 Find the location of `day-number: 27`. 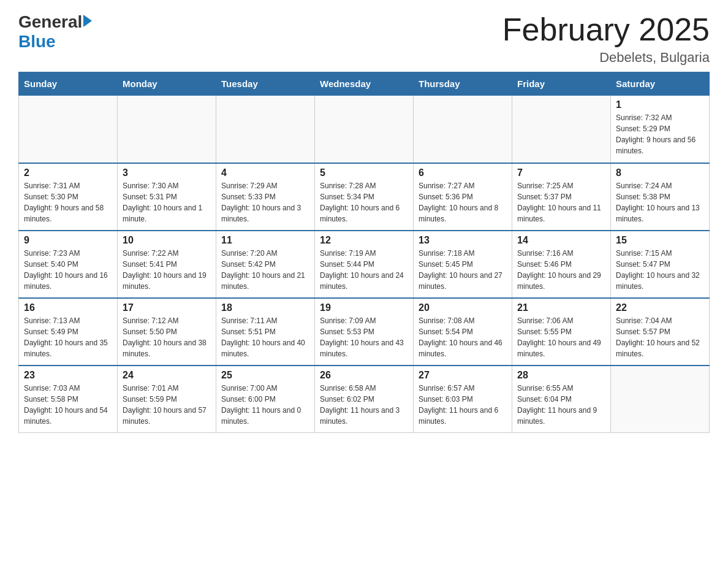

day-number: 27 is located at coordinates (463, 375).